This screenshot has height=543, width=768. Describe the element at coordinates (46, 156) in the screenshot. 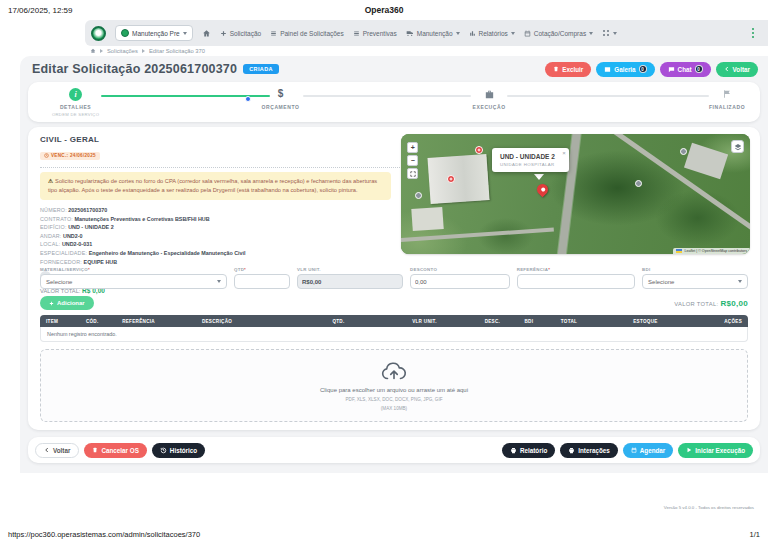

I see `clock-icon` at that location.